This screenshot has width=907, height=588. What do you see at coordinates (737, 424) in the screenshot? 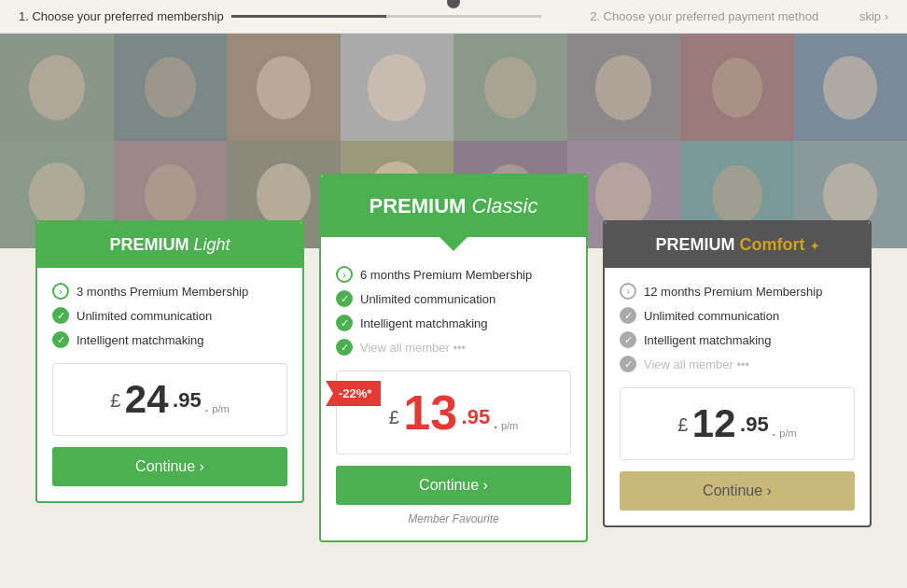
I see `price-box-comfort: £ 12 .95 • p/m` at bounding box center [737, 424].